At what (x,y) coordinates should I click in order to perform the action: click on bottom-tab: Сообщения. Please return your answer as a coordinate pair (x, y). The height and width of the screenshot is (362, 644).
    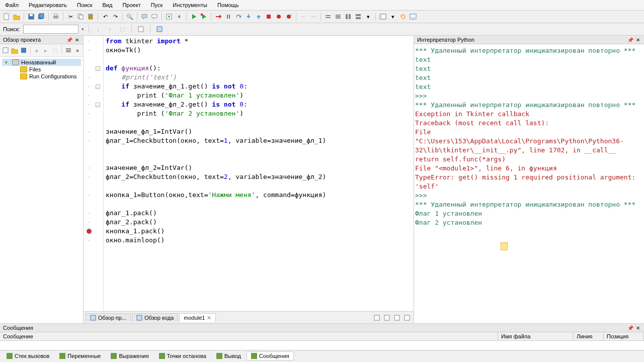
    Looking at the image, I should click on (270, 356).